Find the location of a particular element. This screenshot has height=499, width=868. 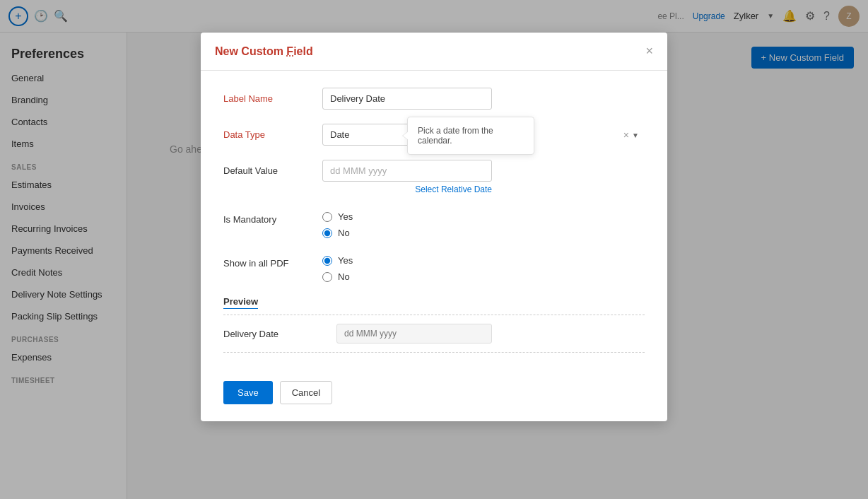

clear-data-type-button: × is located at coordinates (626, 135).